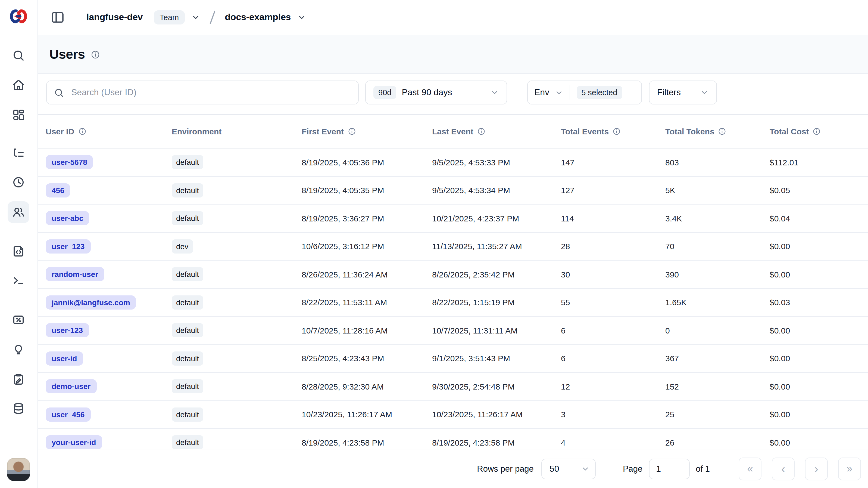 The height and width of the screenshot is (488, 868). Describe the element at coordinates (505, 469) in the screenshot. I see `rows-per-page-label: Rows per page` at that location.